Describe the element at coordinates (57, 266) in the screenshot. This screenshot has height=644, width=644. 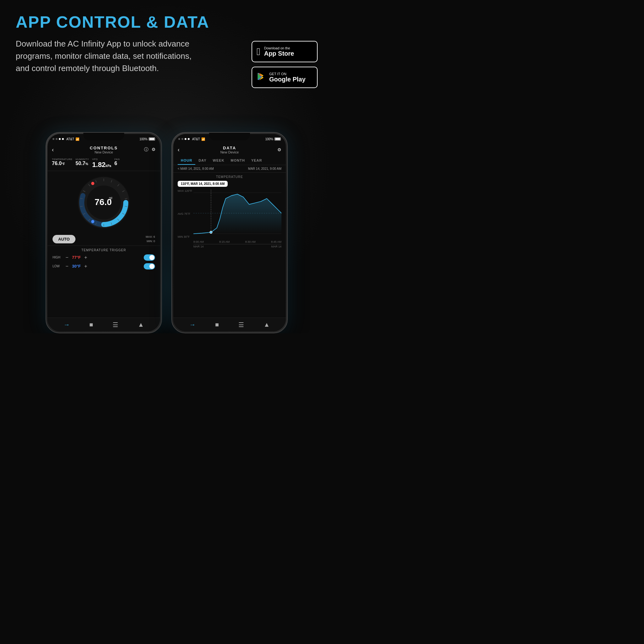
I see `low-trigger-label: LOW` at that location.